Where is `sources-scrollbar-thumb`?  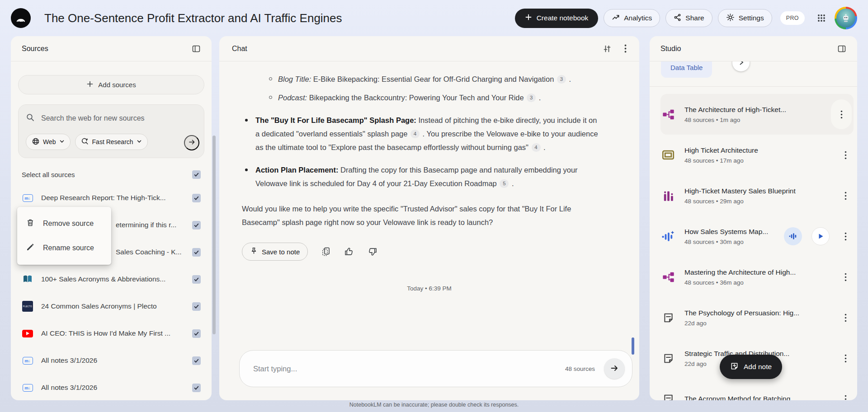 sources-scrollbar-thumb is located at coordinates (214, 235).